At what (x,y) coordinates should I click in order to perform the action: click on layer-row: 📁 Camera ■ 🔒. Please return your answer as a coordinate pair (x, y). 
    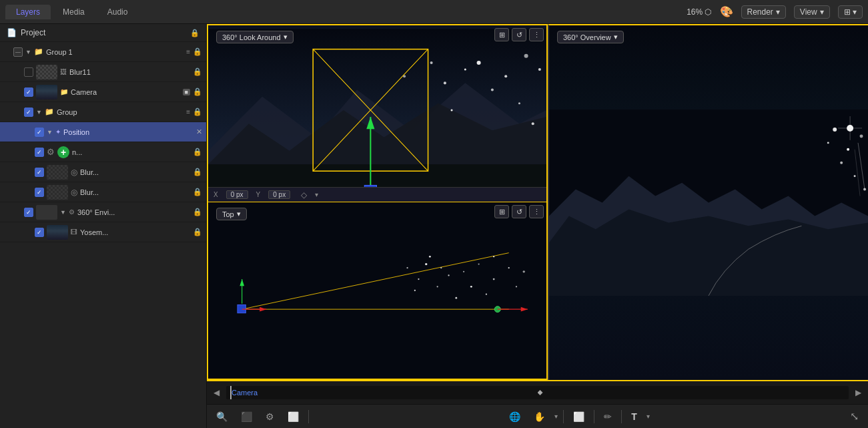
    Looking at the image, I should click on (103, 92).